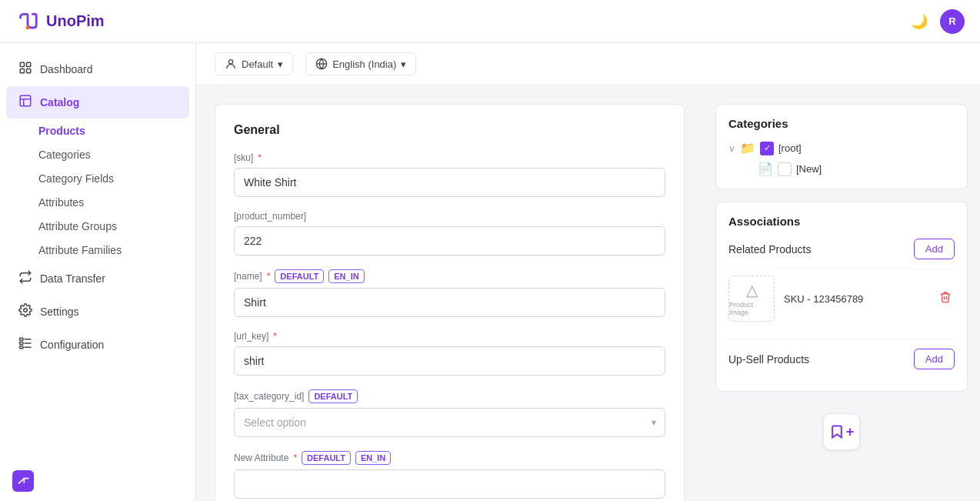 Image resolution: width=980 pixels, height=501 pixels. I want to click on associations-title: Associations, so click(842, 222).